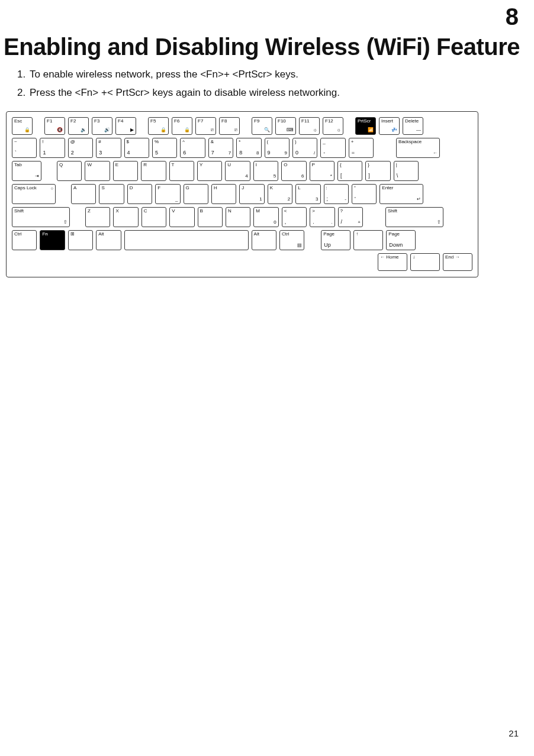 This screenshot has height=756, width=534. Describe the element at coordinates (242, 194) in the screenshot. I see `keyboard-row-home: Caps Lock○ASDF_GHJ1K2L3:;-"'Enter↵` at that location.